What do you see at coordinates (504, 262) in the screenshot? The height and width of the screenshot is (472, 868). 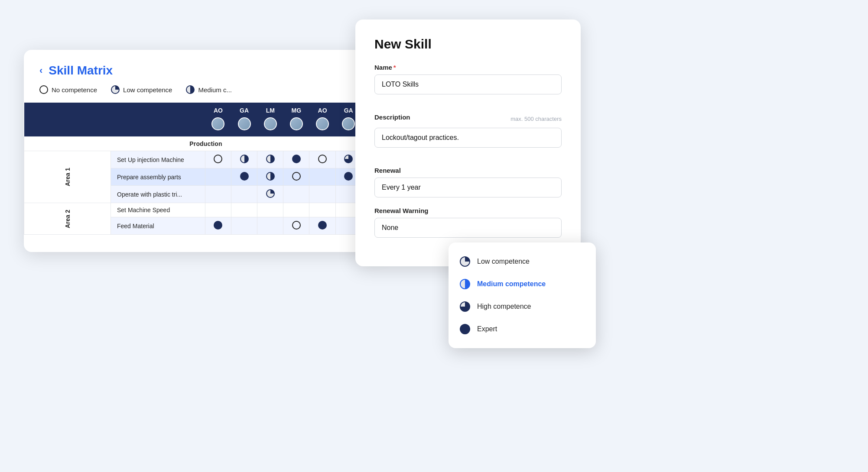 I see `dropdown-label-low: Low competence` at bounding box center [504, 262].